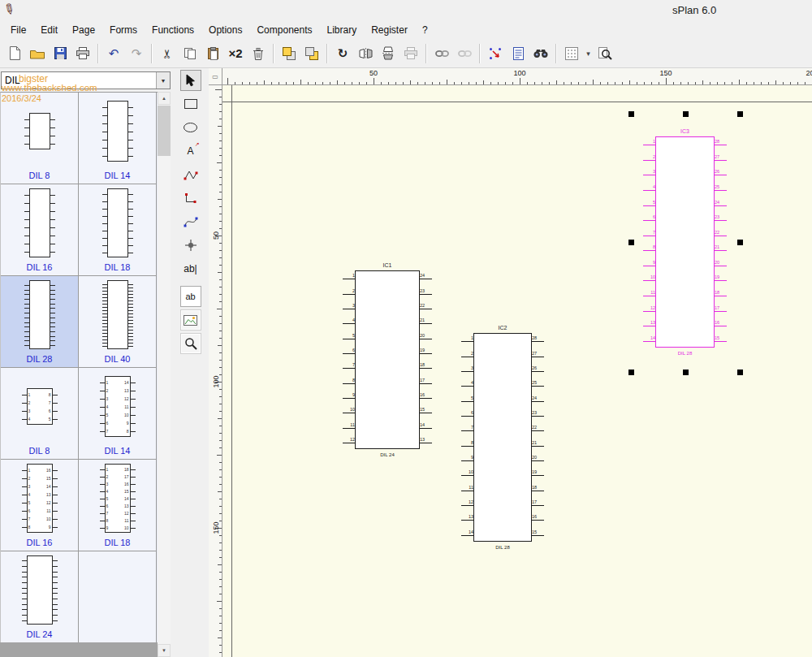 The image size is (812, 657). I want to click on special-shape-tool: A↗, so click(191, 151).